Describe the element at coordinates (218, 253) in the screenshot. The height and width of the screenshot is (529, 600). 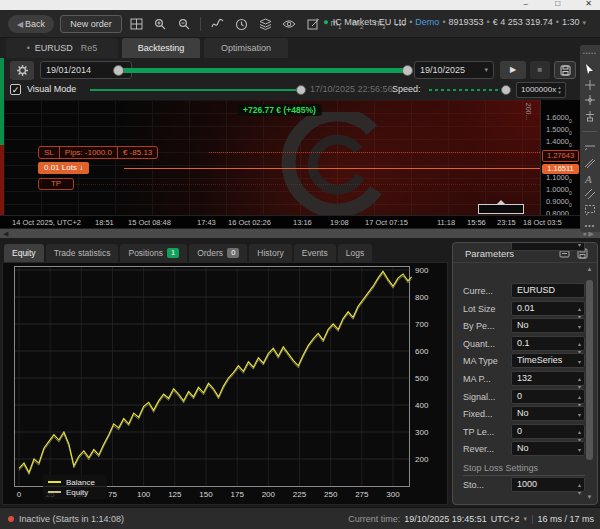
I see `tab-orders: Orders0` at that location.